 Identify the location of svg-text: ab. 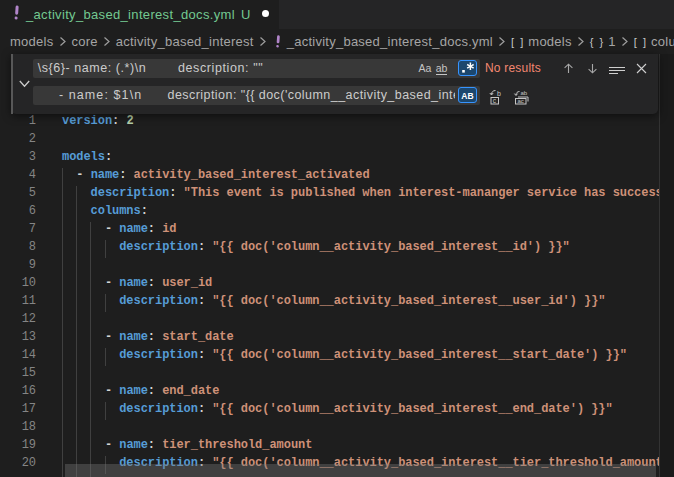
(524, 93).